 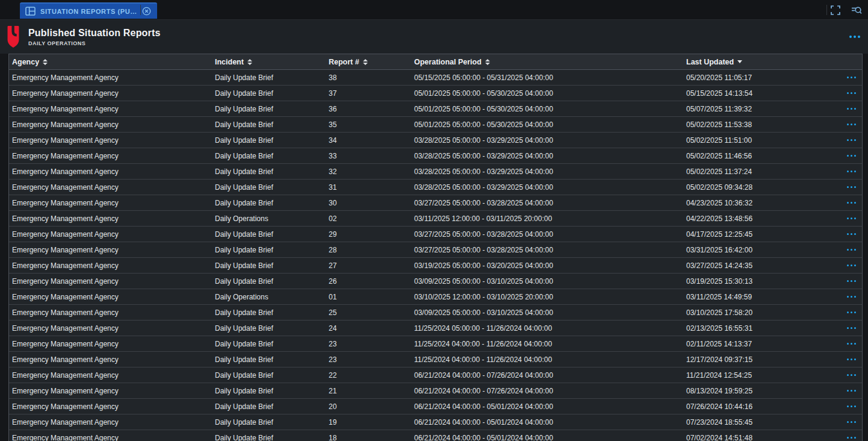 I want to click on column-header-incident: Incident, so click(x=268, y=62).